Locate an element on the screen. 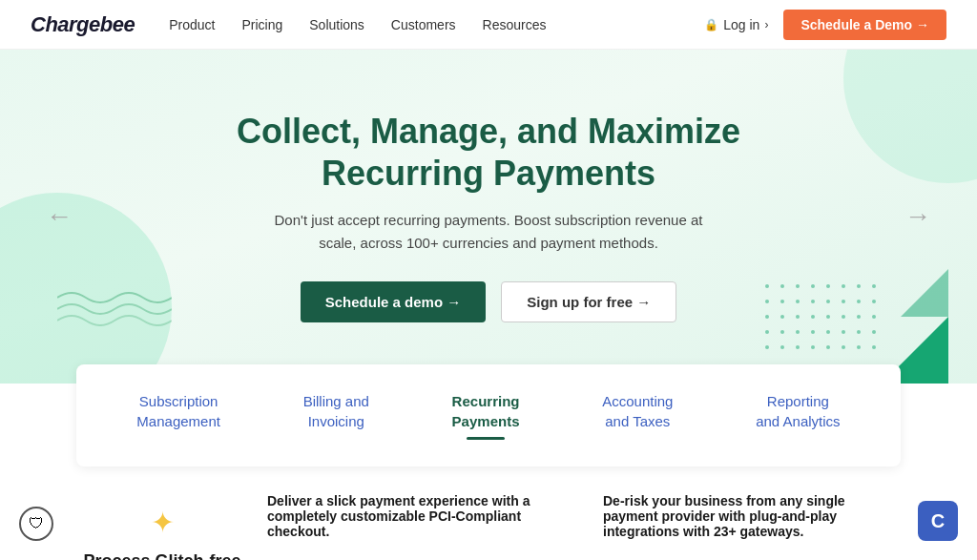  chat-icon: C is located at coordinates (938, 521).